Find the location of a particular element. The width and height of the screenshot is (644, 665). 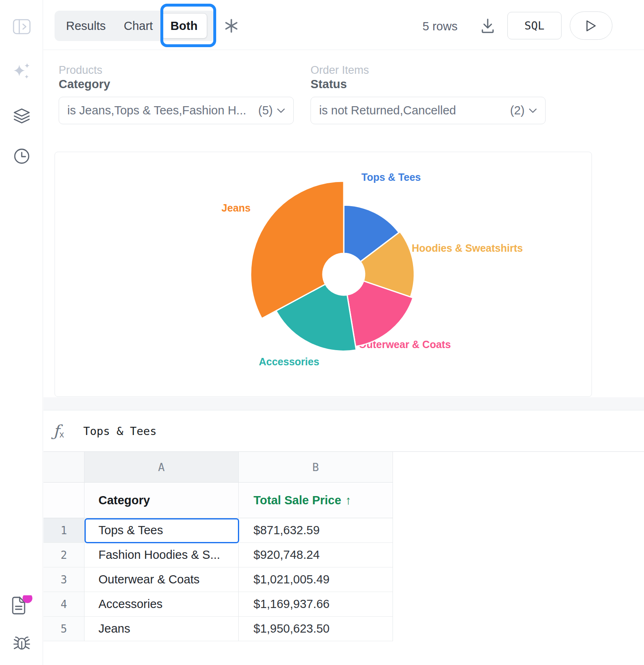

category-filter-dropdown: is Jeans,Tops & Tees,Fashion H... (5) is located at coordinates (176, 111).